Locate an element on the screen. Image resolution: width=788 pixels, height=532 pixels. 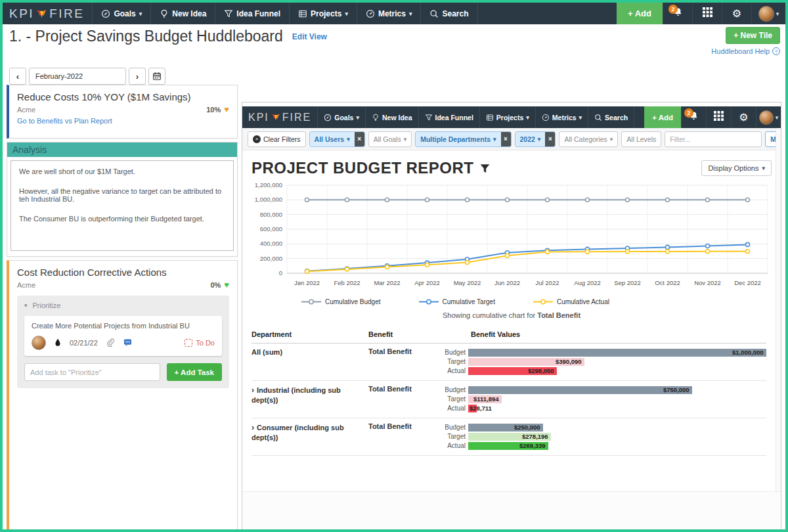
svg-text: Feb 2022 is located at coordinates (347, 282).